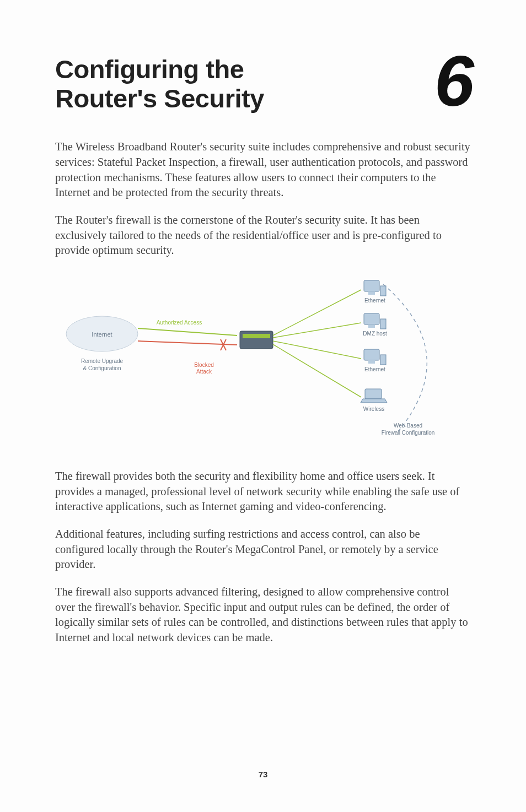 This screenshot has height=812, width=526. I want to click on paragraph-3: The firewall provides both the security …, so click(263, 491).